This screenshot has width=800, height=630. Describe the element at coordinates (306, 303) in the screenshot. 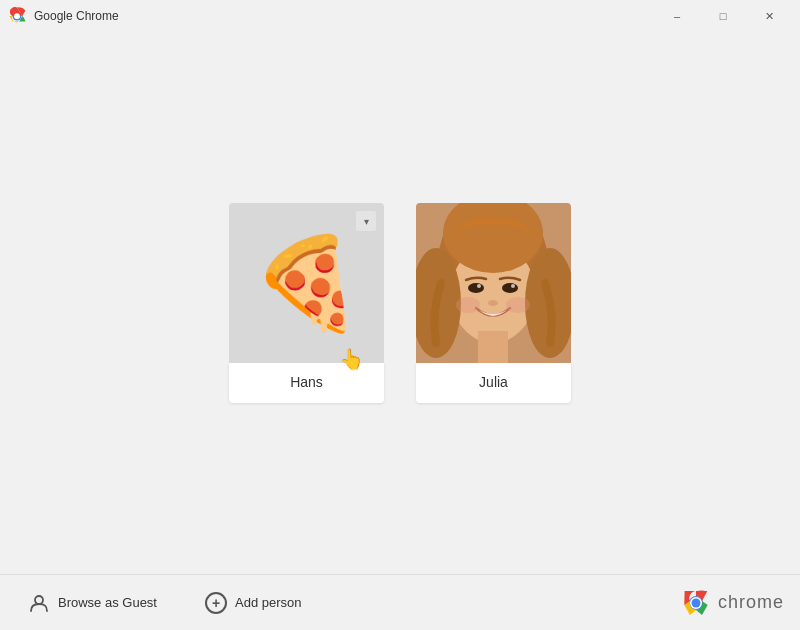

I see `profile-card-hans: ▾ 🍕 👆 Hans` at that location.